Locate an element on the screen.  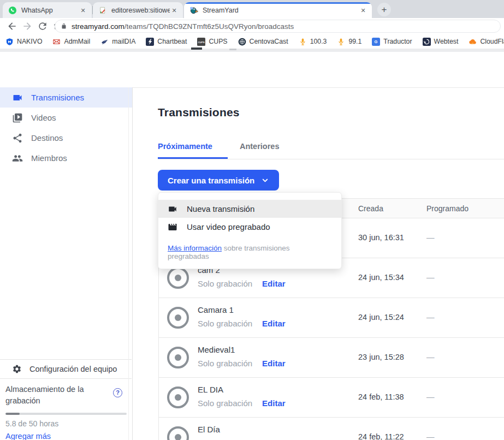
sidebar-item-label: Destinos is located at coordinates (47, 138).